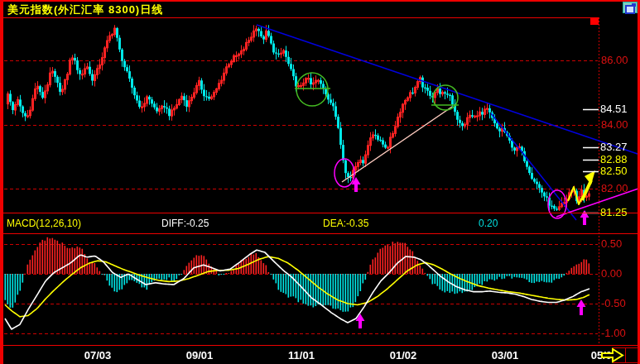 This screenshot has width=640, height=364. Describe the element at coordinates (613, 356) in the screenshot. I see `right-arrow-icon` at that location.